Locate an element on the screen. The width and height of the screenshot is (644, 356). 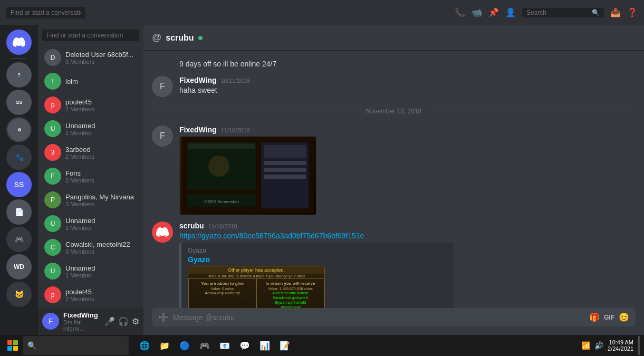
server-icon-3: ⚙ is located at coordinates (19, 130).